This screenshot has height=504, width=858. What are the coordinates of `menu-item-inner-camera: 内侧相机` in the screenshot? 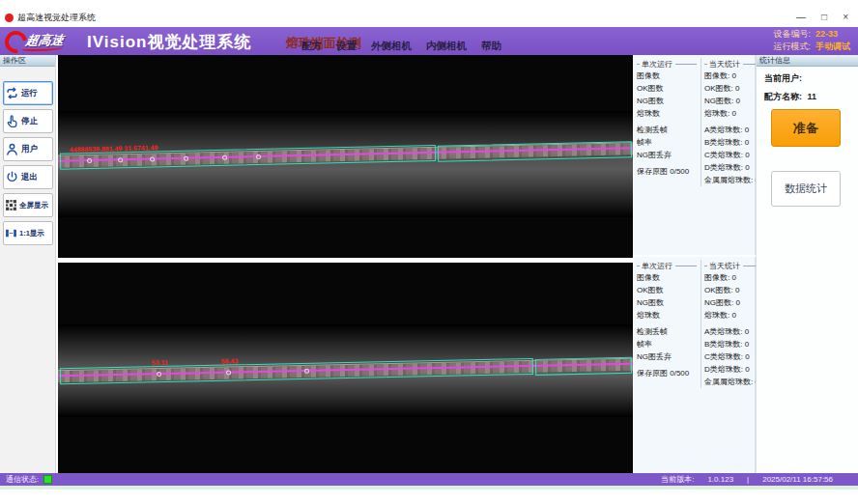 It's located at (446, 46).